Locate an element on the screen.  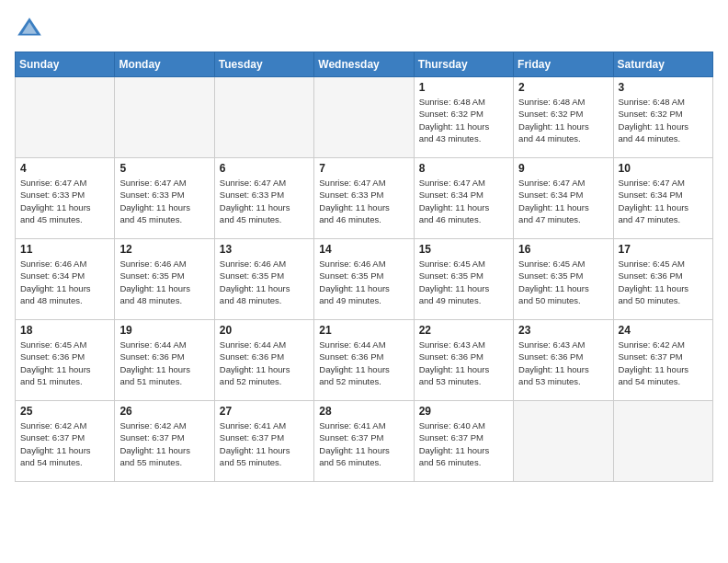
day-number: 17 is located at coordinates (664, 249).